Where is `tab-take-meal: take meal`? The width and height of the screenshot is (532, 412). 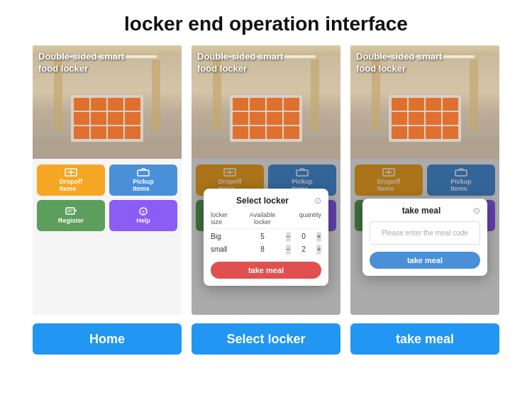
tab-take-meal: take meal is located at coordinates (425, 339).